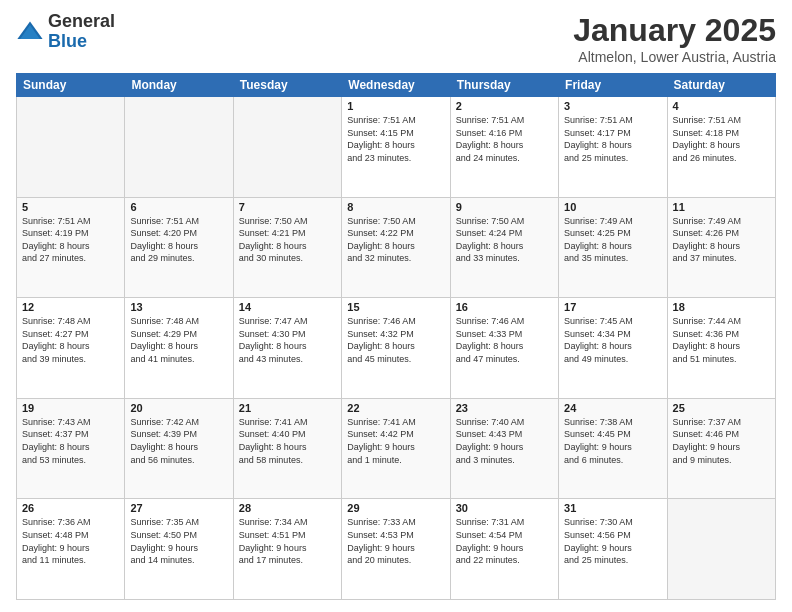 This screenshot has height=612, width=792. What do you see at coordinates (179, 448) in the screenshot?
I see `table-row: 20Sunrise: 7:42 AM Sunset: 4:39 PM Dayli…` at bounding box center [179, 448].